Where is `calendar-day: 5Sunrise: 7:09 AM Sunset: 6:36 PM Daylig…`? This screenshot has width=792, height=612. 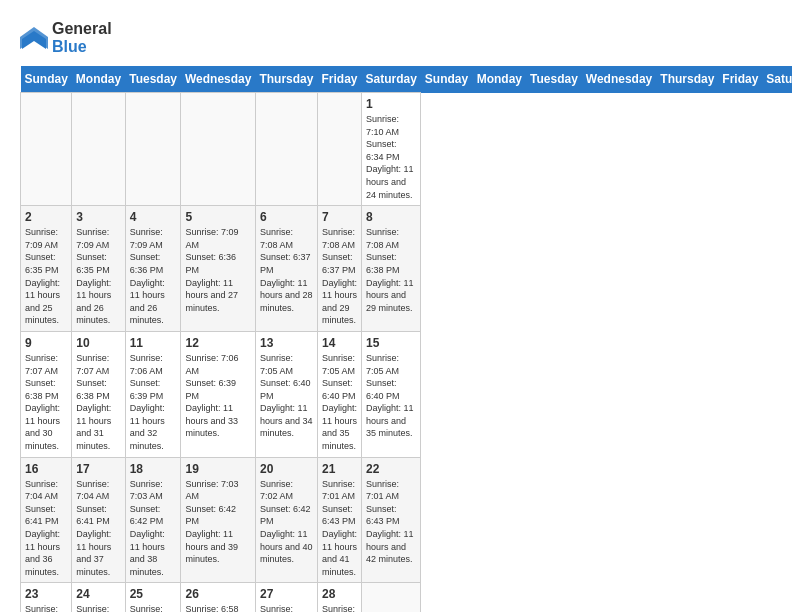
calendar-day: 5Sunrise: 7:09 AM Sunset: 6:36 PM Daylig… is located at coordinates (218, 269).